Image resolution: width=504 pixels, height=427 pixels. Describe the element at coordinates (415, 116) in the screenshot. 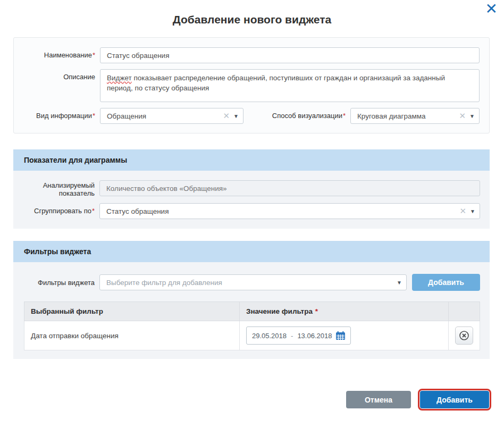

I see `visualization-select: Круговая диаграмма ✕ ▼` at that location.